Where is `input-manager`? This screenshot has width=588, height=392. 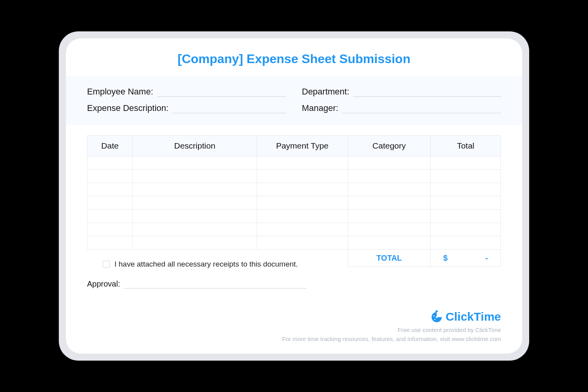 input-manager is located at coordinates (422, 109).